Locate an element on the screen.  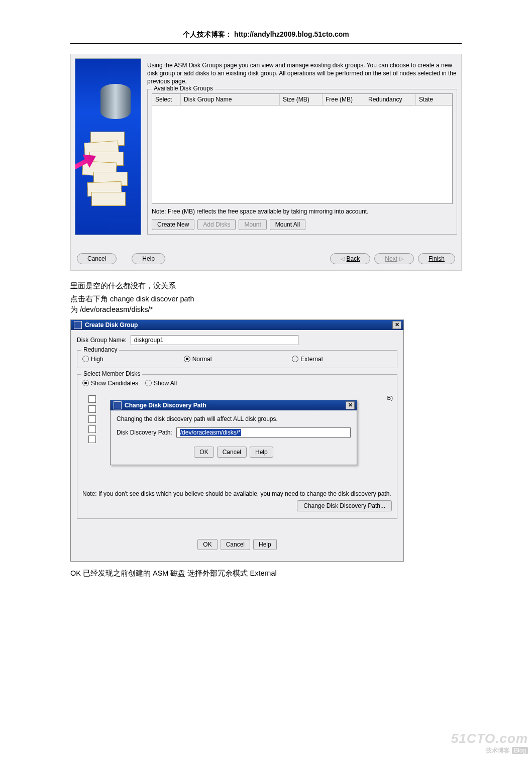
modal-warning: Changing the disk discovery path will af… is located at coordinates (234, 419).